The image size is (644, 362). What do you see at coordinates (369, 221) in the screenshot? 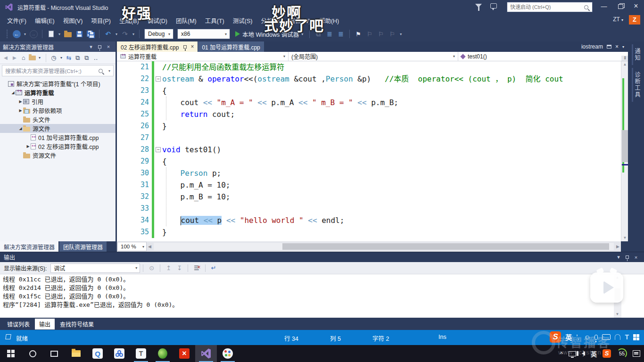
I see `code-line-34: 34 cout << p << "hello world " << endl;` at bounding box center [369, 221].